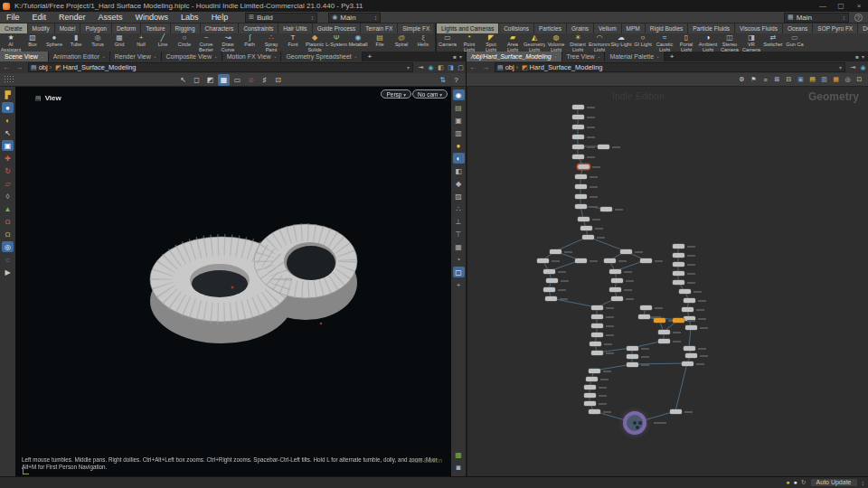 This screenshot has width=868, height=488. What do you see at coordinates (708, 42) in the screenshot?
I see `shelf-tool-ambient-light: ◑Ambient Light` at bounding box center [708, 42].